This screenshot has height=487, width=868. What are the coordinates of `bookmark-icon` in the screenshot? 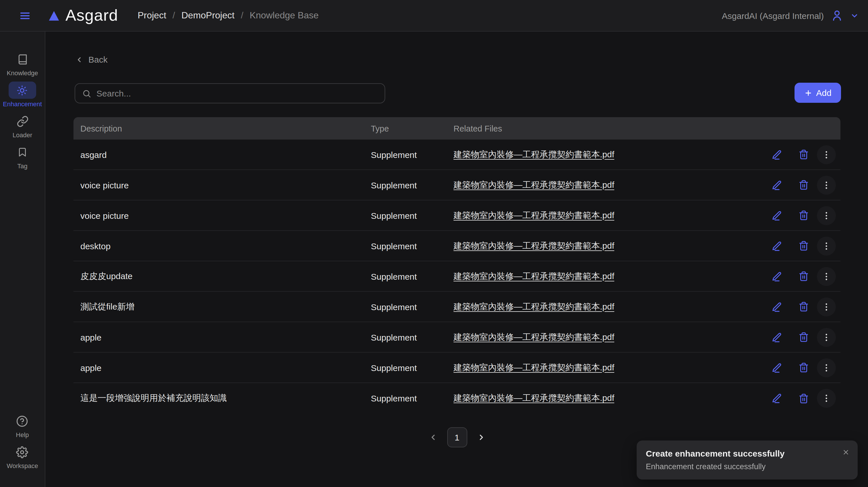 It's located at (22, 152).